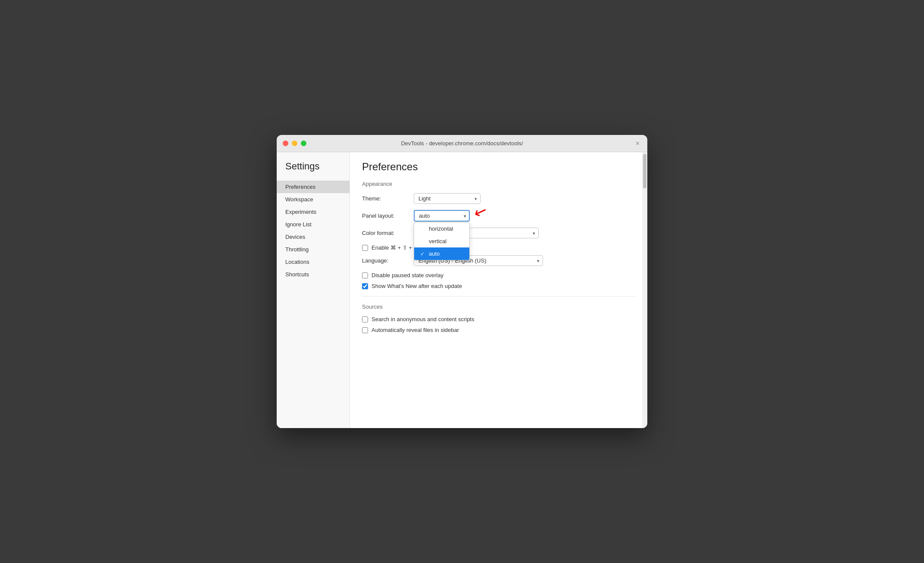 The width and height of the screenshot is (924, 563). I want to click on search-anonymous-checkbox, so click(365, 319).